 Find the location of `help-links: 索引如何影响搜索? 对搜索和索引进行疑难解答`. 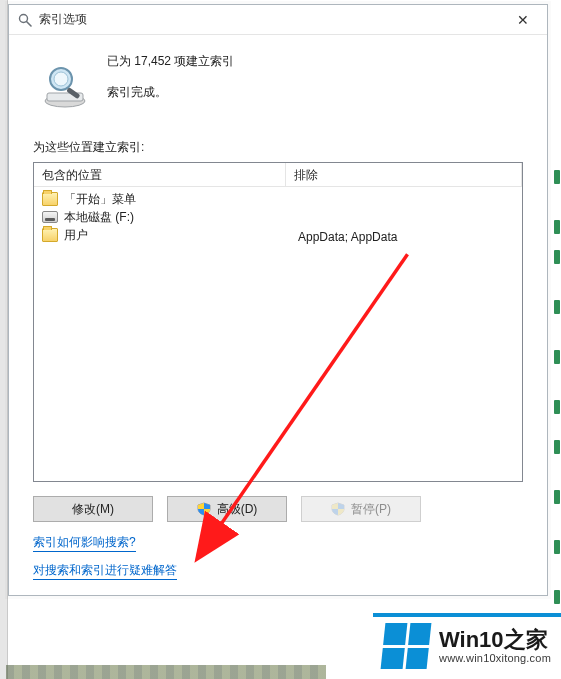

help-links: 索引如何影响搜索? 对搜索和索引进行疑难解答 is located at coordinates (278, 562).